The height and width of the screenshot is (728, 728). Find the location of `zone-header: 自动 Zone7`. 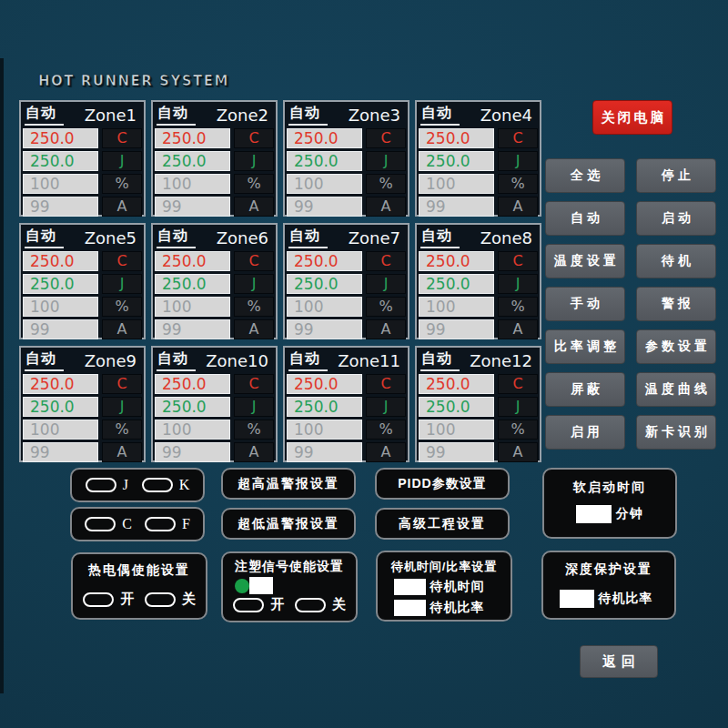

zone-header: 自动 Zone7 is located at coordinates (346, 237).